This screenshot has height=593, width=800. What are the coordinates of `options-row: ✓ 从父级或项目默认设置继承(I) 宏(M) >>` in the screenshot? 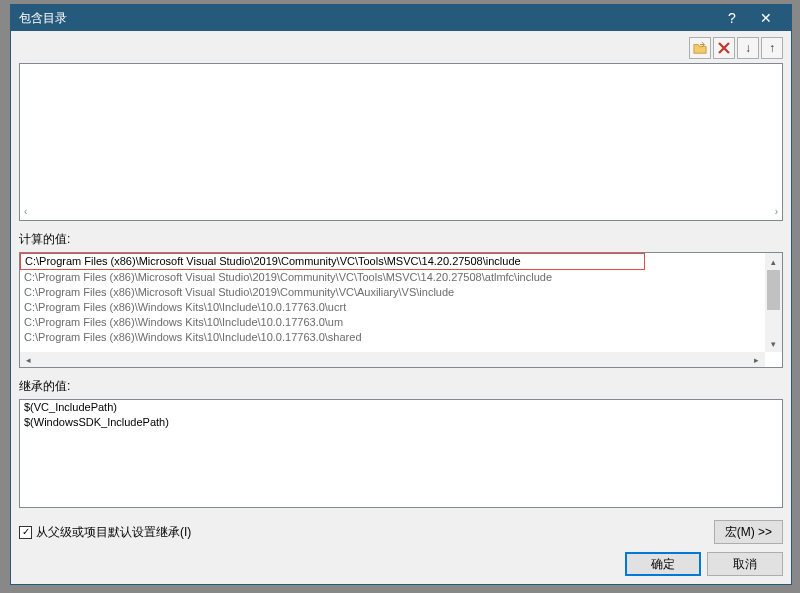 It's located at (401, 532).